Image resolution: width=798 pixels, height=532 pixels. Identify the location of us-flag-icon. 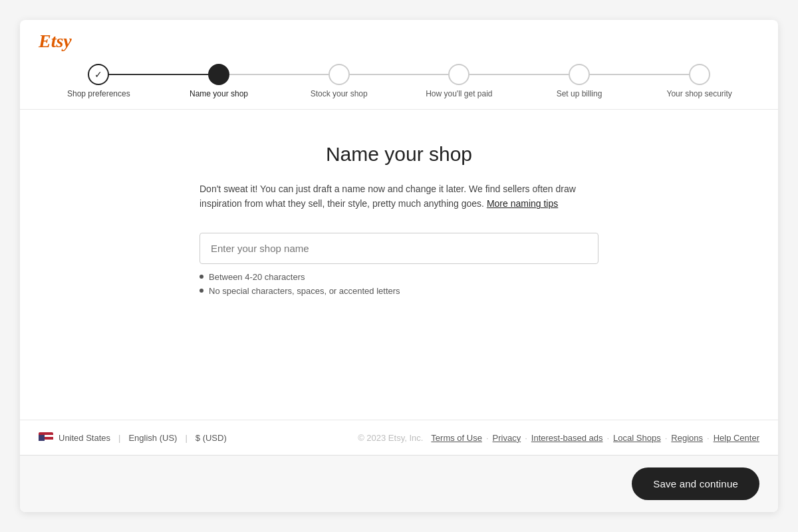
(46, 438).